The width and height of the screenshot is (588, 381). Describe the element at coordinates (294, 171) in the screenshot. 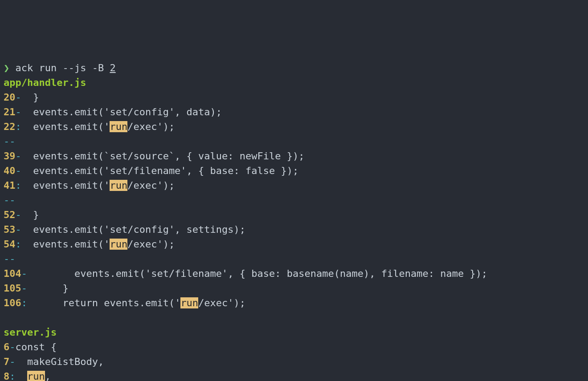

I see `result-line: 40- events.emit('set/filename', { base: …` at that location.